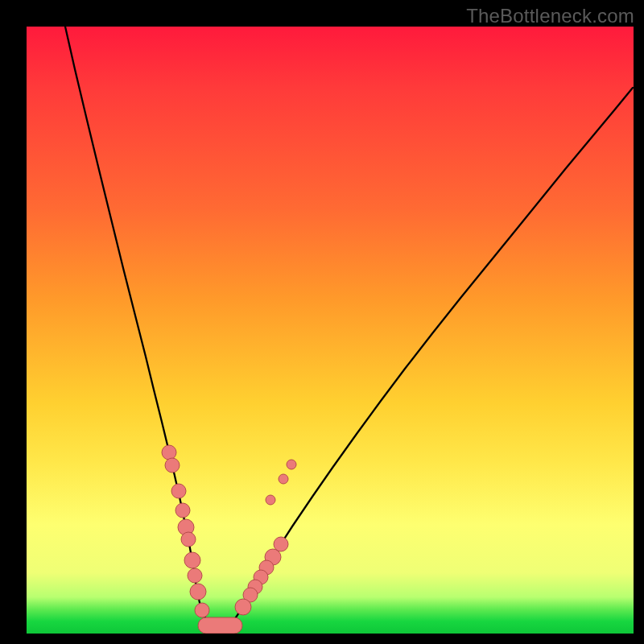 Image resolution: width=644 pixels, height=644 pixels. What do you see at coordinates (221, 625) in the screenshot?
I see `bead-capsule` at bounding box center [221, 625].